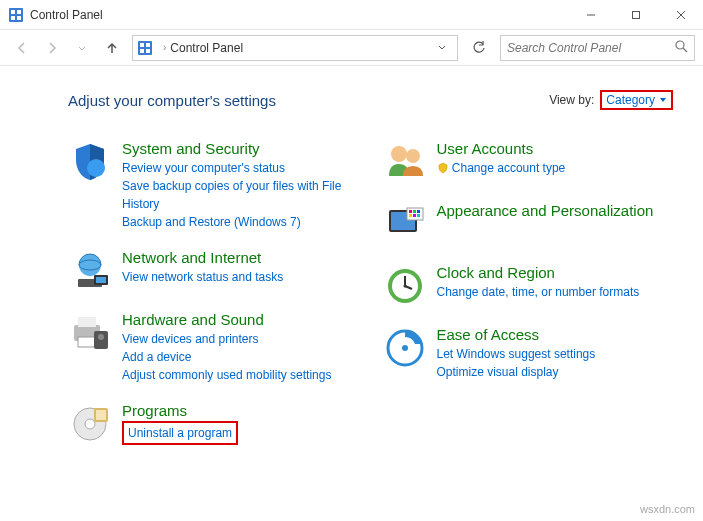 The width and height of the screenshot is (703, 521). What do you see at coordinates (352, 15) in the screenshot?
I see `titlebar: Control Panel` at bounding box center [352, 15].